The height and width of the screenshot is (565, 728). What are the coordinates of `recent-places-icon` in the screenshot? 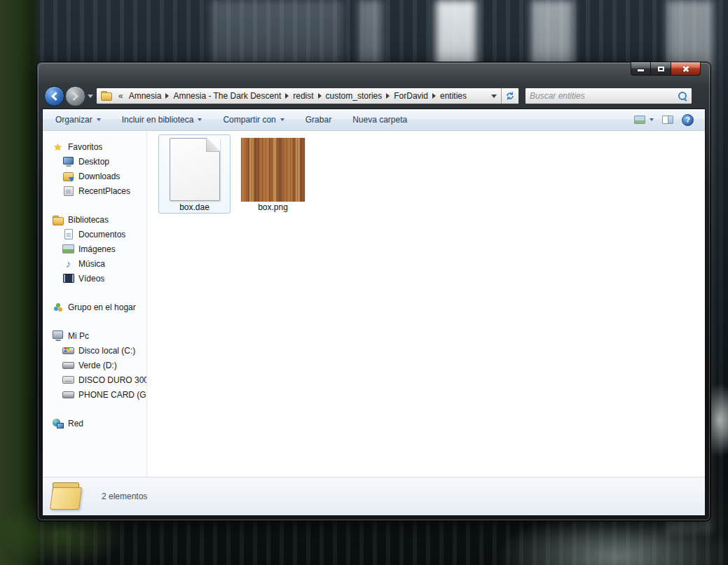 It's located at (69, 191).